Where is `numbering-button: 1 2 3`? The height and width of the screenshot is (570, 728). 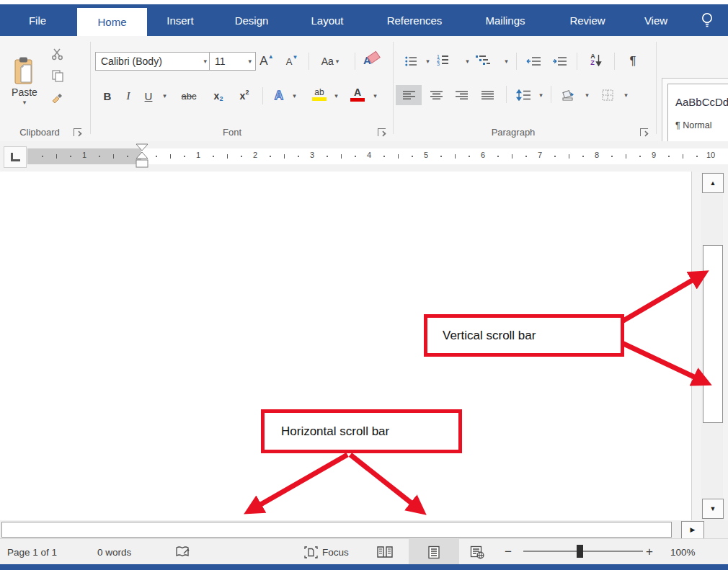 numbering-button: 1 2 3 is located at coordinates (448, 60).